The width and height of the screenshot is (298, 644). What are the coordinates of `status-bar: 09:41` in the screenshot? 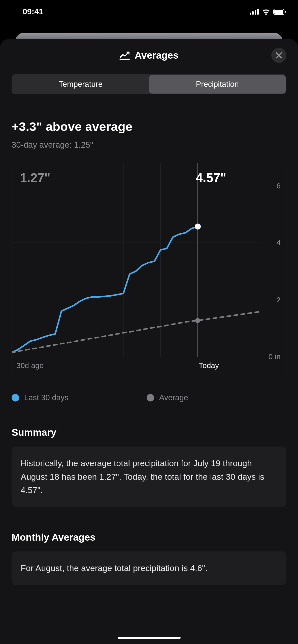 It's located at (149, 11).